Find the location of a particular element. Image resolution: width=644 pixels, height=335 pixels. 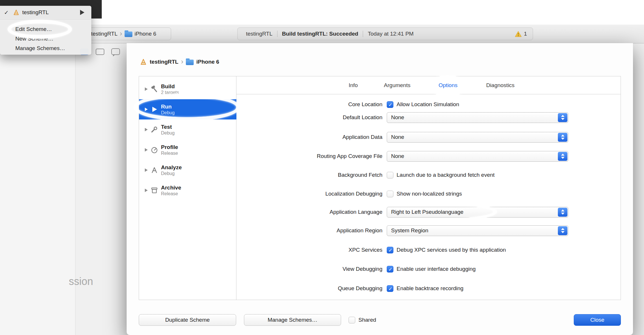

view-debugging-checkbox is located at coordinates (390, 269).